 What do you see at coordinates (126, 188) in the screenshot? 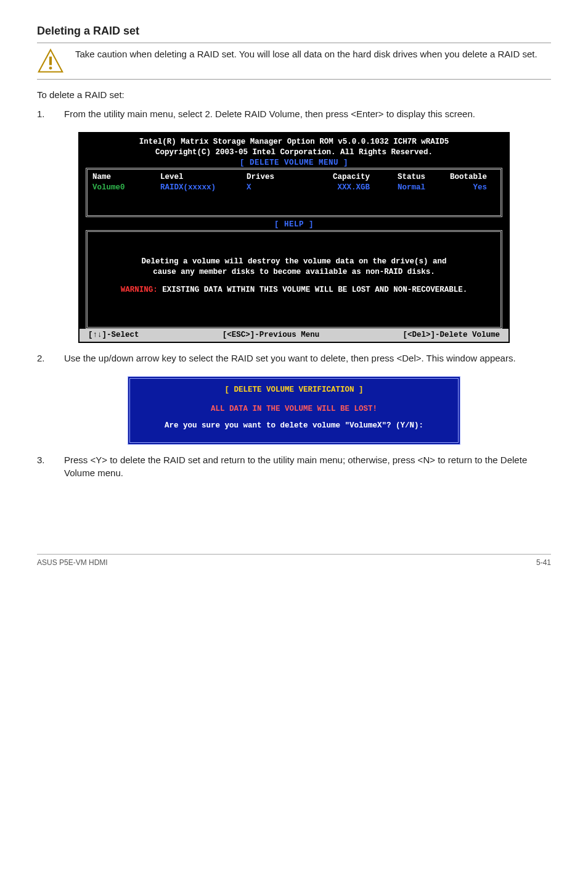
I see `cell-name: Volume0` at bounding box center [126, 188].